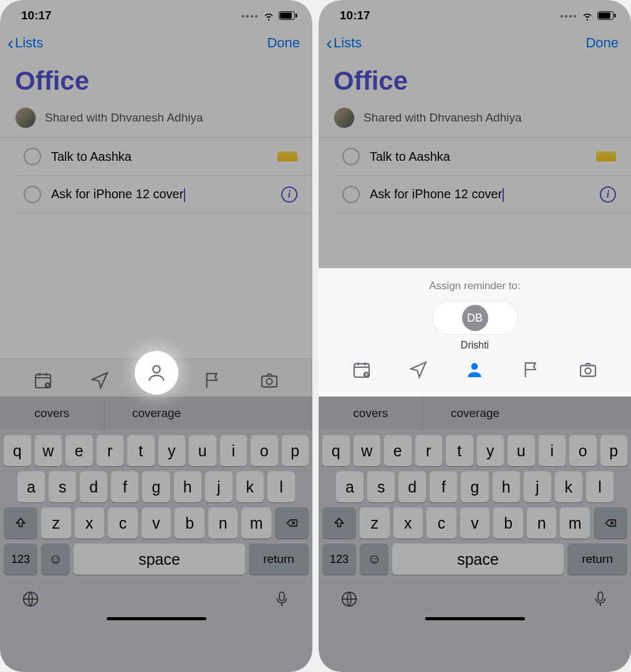  What do you see at coordinates (608, 194) in the screenshot?
I see `info-icon: i` at bounding box center [608, 194].